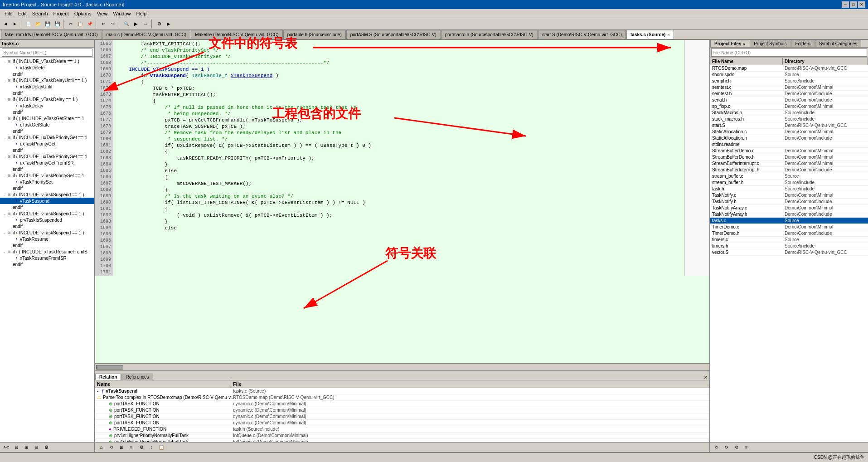  Describe the element at coordinates (399, 146) in the screenshot. I see `code-line-1687: if( uxListRemove( &( pxTCB->xStateListIt…` at that location.